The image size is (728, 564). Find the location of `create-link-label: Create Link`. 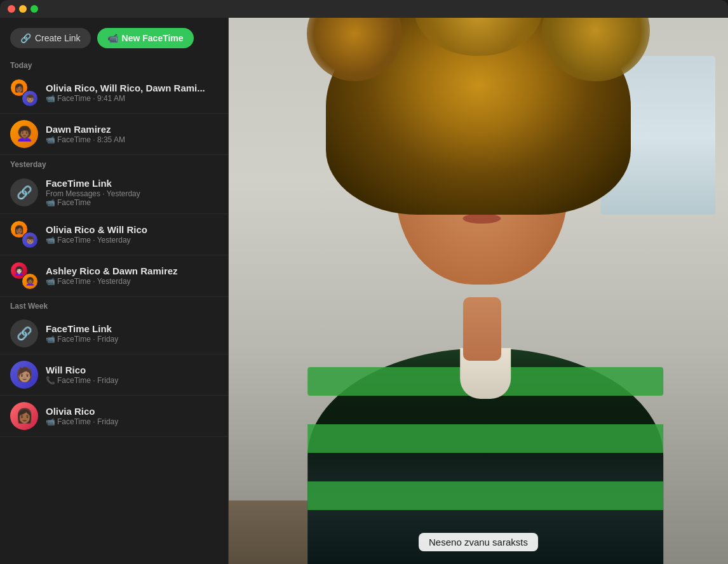

create-link-label: Create Link is located at coordinates (58, 38).